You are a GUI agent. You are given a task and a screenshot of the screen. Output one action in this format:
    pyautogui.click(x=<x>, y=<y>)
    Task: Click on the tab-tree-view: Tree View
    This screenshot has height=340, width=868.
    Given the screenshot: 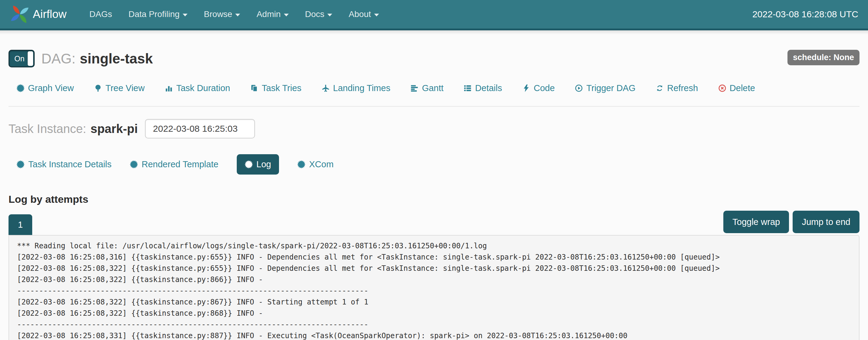 What is the action you would take?
    pyautogui.click(x=119, y=88)
    